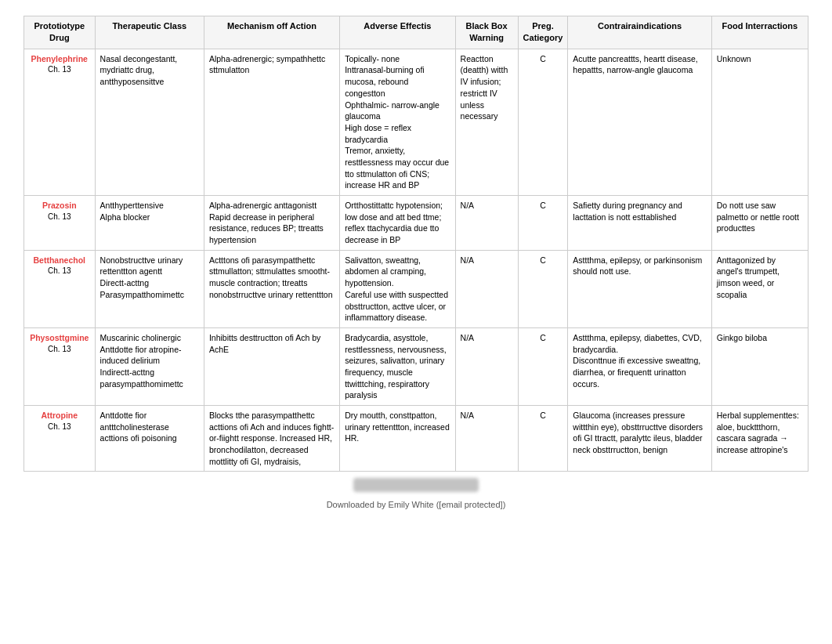 The image size is (832, 644). Describe the element at coordinates (60, 338) in the screenshot. I see `drug-name: Physosttgmine` at that location.